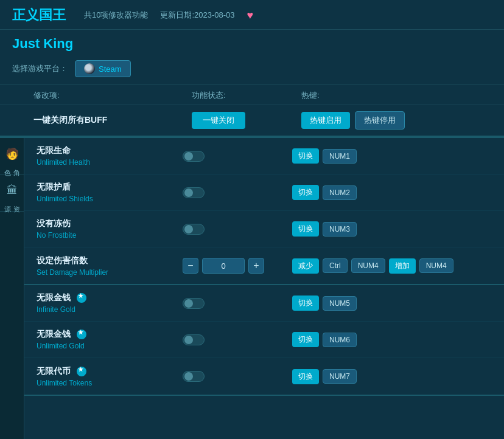 The image size is (504, 439). Describe the element at coordinates (194, 193) in the screenshot. I see `toggle-shields` at that location.